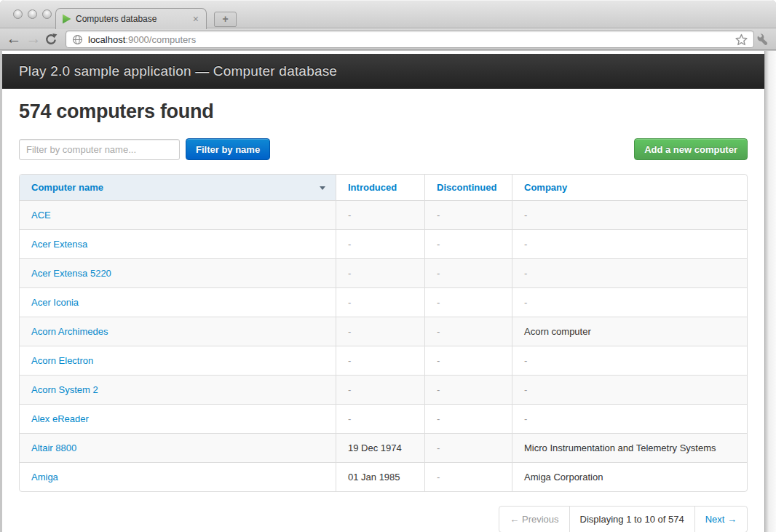  Describe the element at coordinates (178, 215) in the screenshot. I see `computer-name-cell: ACE` at that location.